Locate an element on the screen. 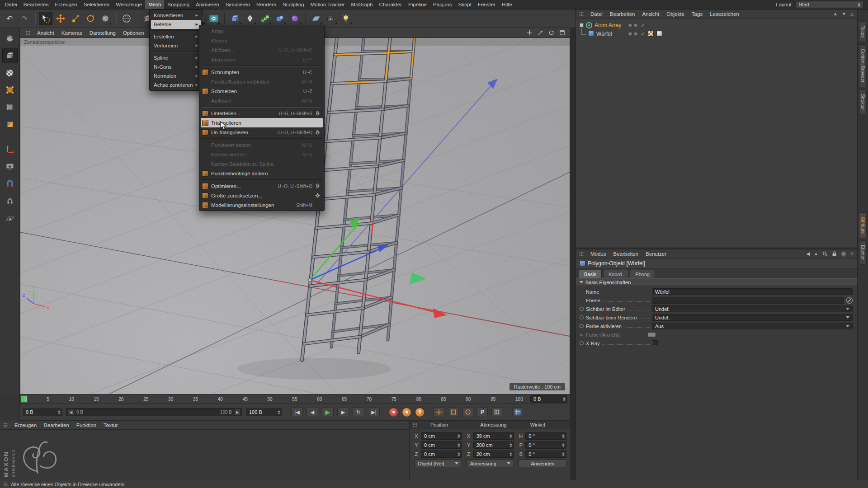 The width and height of the screenshot is (868, 488). rotate-tool is located at coordinates (90, 19).